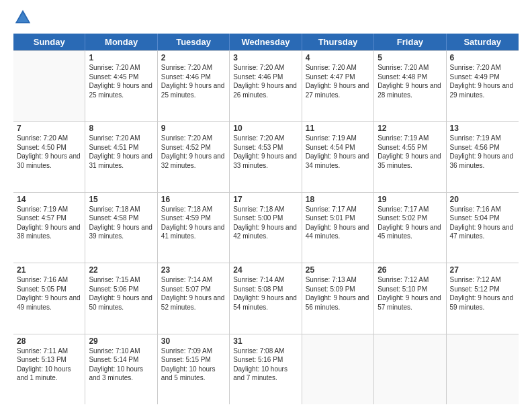  Describe the element at coordinates (193, 156) in the screenshot. I see `calendar-day-9: 9Sunrise: 7:20 AM Sunset: 4:52 PM Daylig…` at that location.